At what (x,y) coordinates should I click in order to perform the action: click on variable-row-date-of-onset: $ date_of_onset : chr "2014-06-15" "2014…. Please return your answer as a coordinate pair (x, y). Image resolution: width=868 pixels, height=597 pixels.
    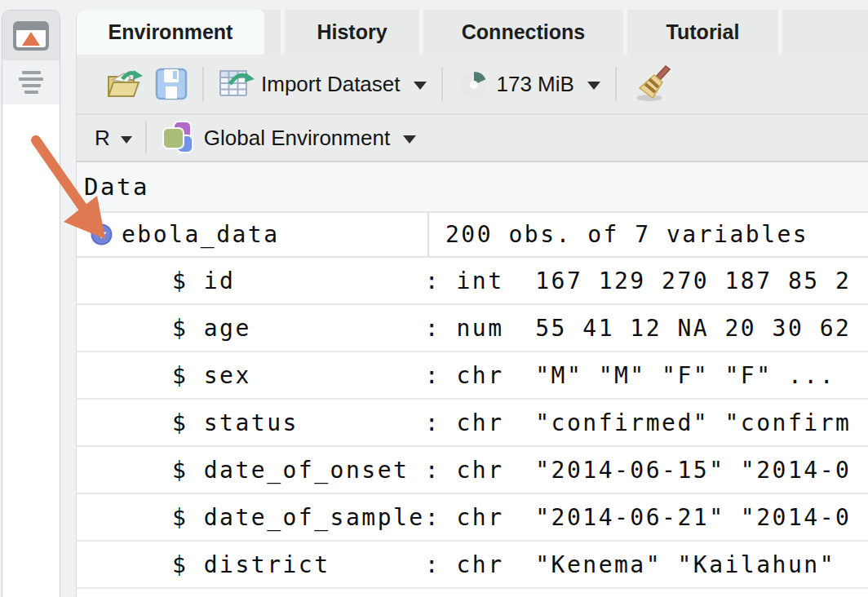
    Looking at the image, I should click on (472, 471).